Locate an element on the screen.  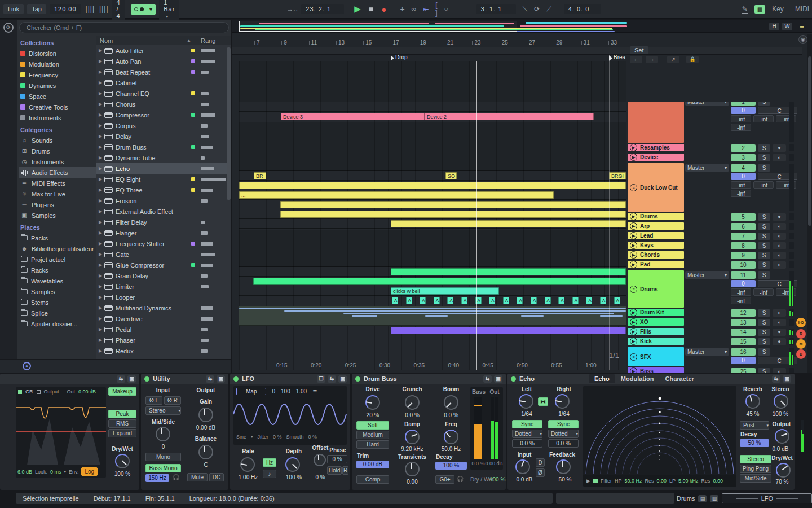
midi-map-button: MIDI is located at coordinates (802, 9).